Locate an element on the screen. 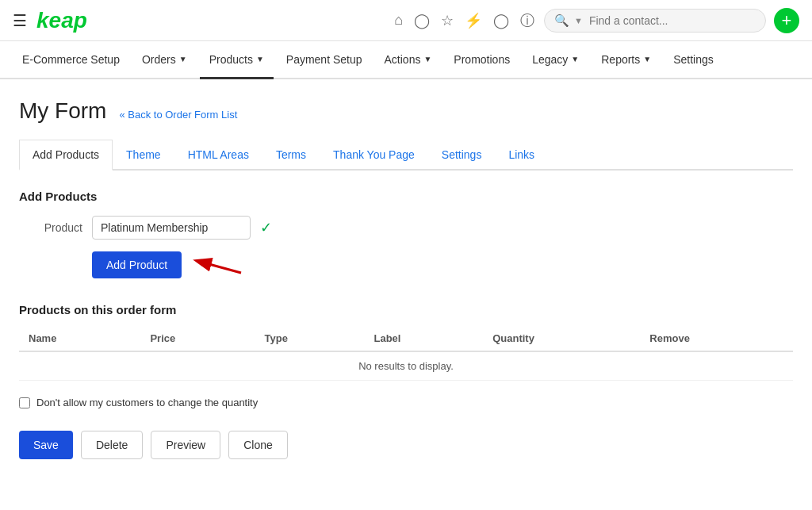 The image size is (812, 510). clone-button: Clone is located at coordinates (259, 445).